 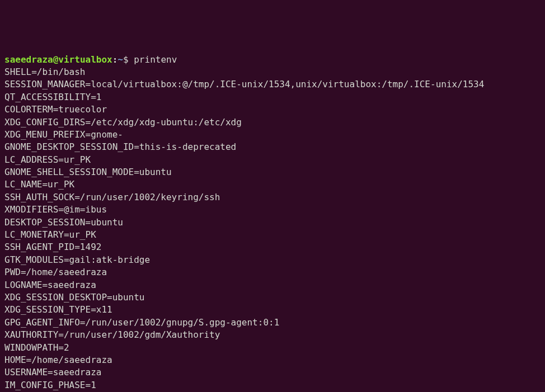 I want to click on env-line: GPG_AGENT_INFO=/run/user/1002/gnupg/S.gp…, so click(x=272, y=323).